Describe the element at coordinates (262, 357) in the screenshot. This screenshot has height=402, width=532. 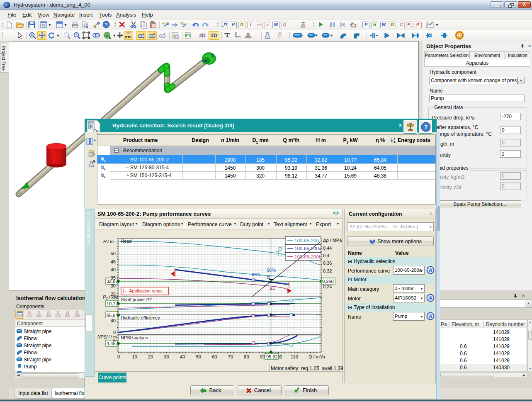
I see `svg-text: 90` at that location.